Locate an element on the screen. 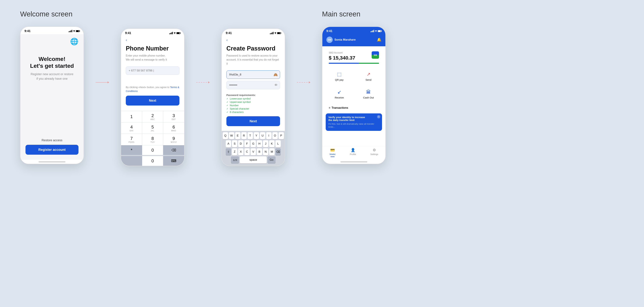 Image resolution: width=644 pixels, height=307 pixels. key-6: 6MNO is located at coordinates (174, 128).